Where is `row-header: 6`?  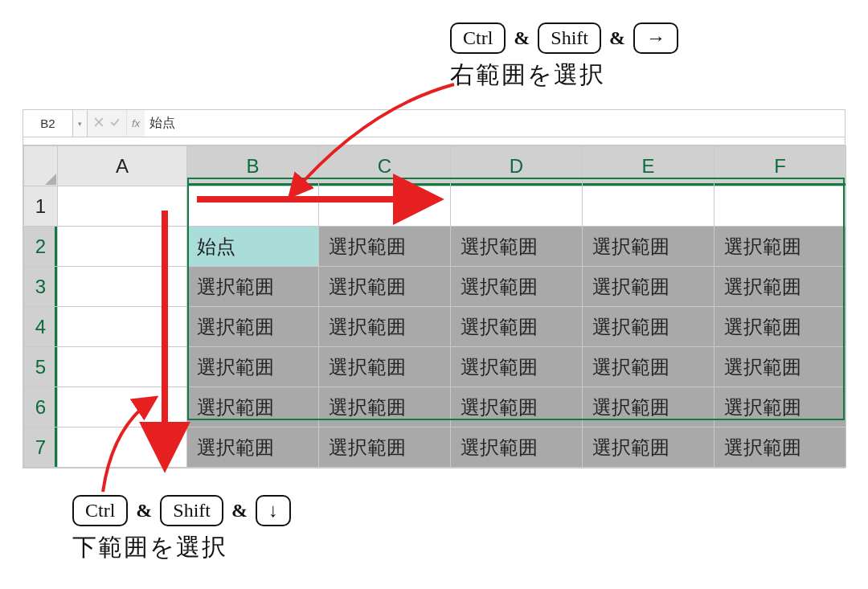
row-header: 6 is located at coordinates (41, 407).